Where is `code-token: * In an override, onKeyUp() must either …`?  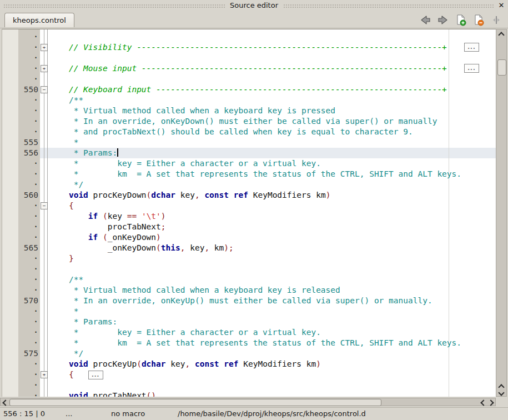 code-token: * In an override, onKeyUp() must either … is located at coordinates (241, 301).